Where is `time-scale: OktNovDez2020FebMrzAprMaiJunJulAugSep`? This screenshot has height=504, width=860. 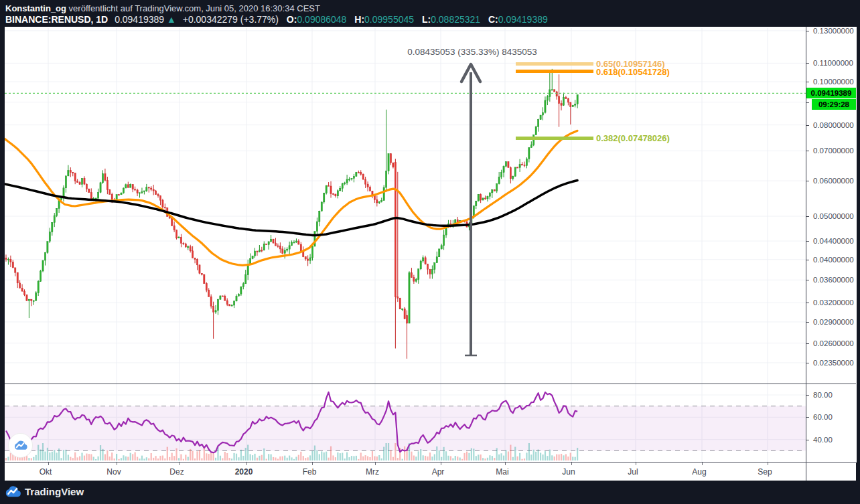 time-scale: OktNovDez2020FebMrzAprMaiJunJulAugSep is located at coordinates (430, 471).